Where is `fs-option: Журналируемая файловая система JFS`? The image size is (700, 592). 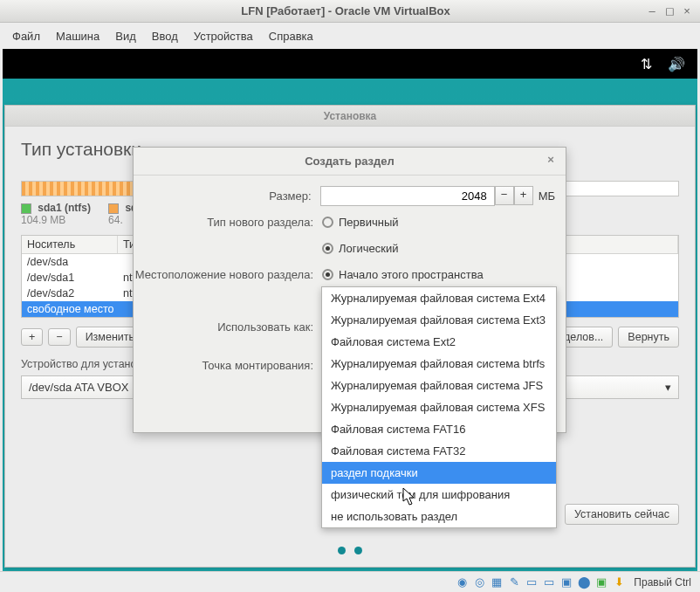 fs-option: Журналируемая файловая система JFS is located at coordinates (439, 386).